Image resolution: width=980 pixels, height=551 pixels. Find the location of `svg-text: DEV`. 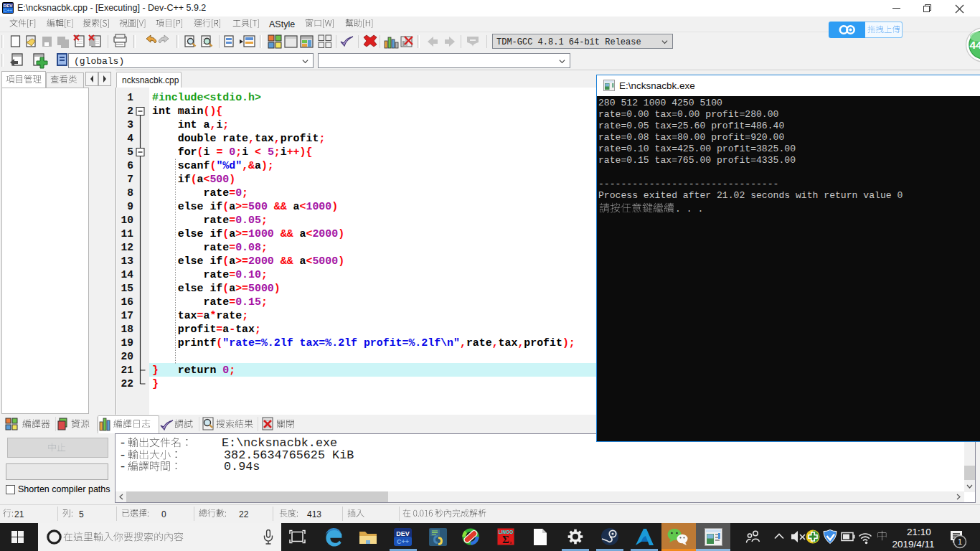

svg-text: DEV is located at coordinates (403, 534).